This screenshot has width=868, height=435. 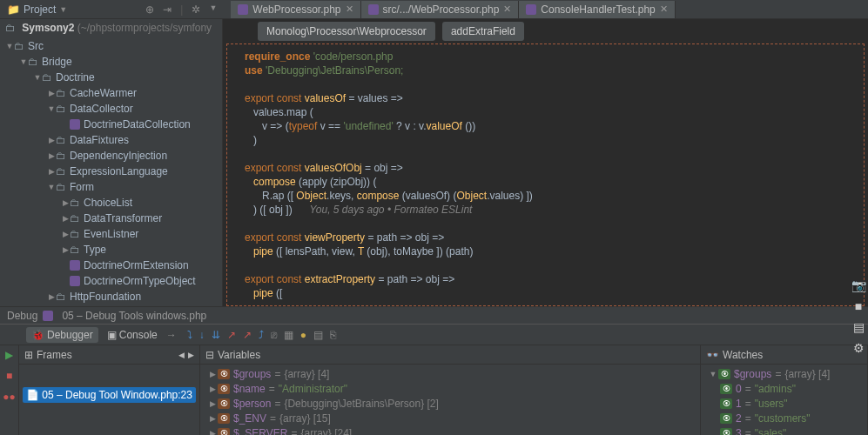 What do you see at coordinates (23, 316) in the screenshot?
I see `debug-label: Debug` at bounding box center [23, 316].